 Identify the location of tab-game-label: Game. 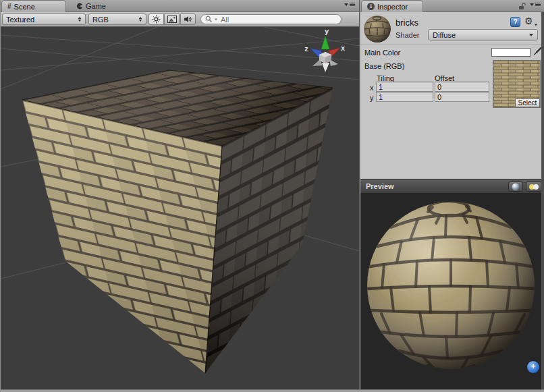
(96, 6).